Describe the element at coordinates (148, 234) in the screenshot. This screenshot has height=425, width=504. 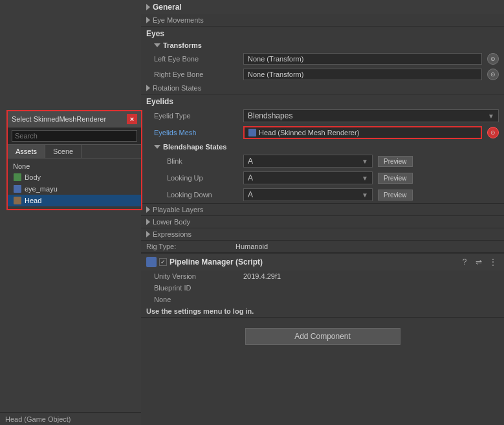
I see `expressions-icon` at that location.